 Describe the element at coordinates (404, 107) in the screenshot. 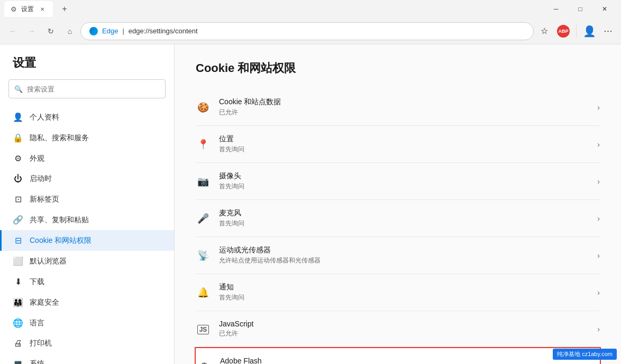

I see `settings-content-cookies-data: Cookie 和站点数据 已允许` at that location.